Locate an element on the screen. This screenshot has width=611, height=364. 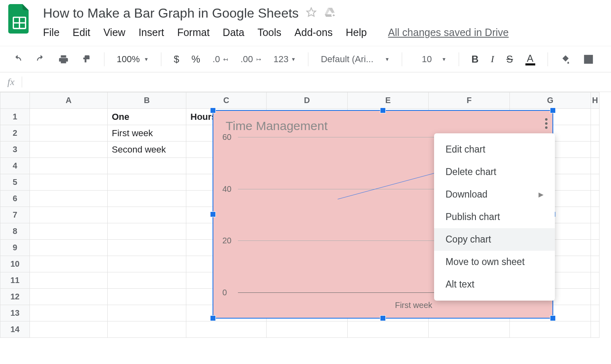
col-header-D: D is located at coordinates (307, 101).